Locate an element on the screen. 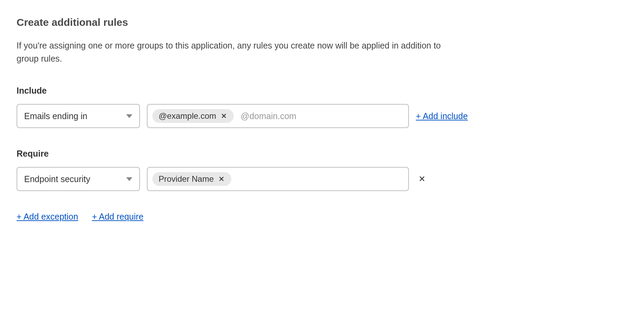 The width and height of the screenshot is (644, 316). include-value-input: @example.com ✕ @domain.com is located at coordinates (278, 116).